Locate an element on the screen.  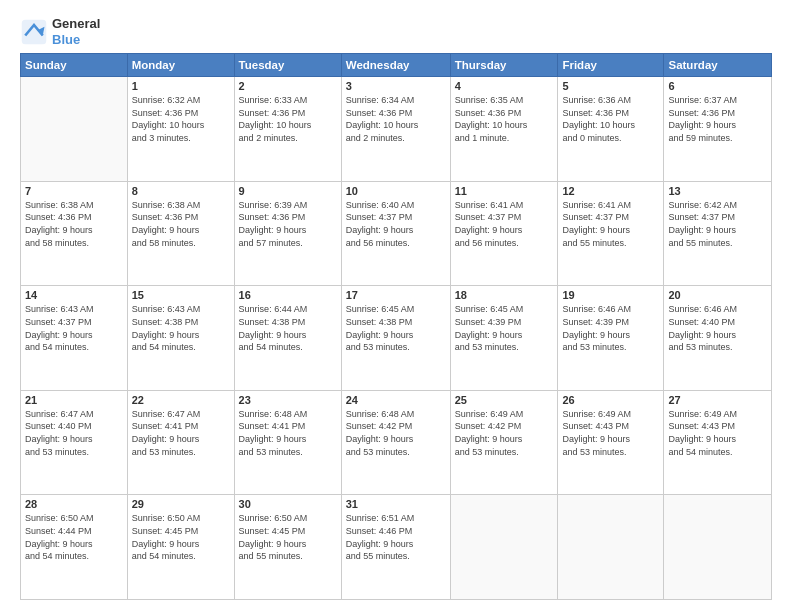
day-info: Sunrise: 6:47 AMSunset: 4:41 PMDaylight:… is located at coordinates (181, 433).